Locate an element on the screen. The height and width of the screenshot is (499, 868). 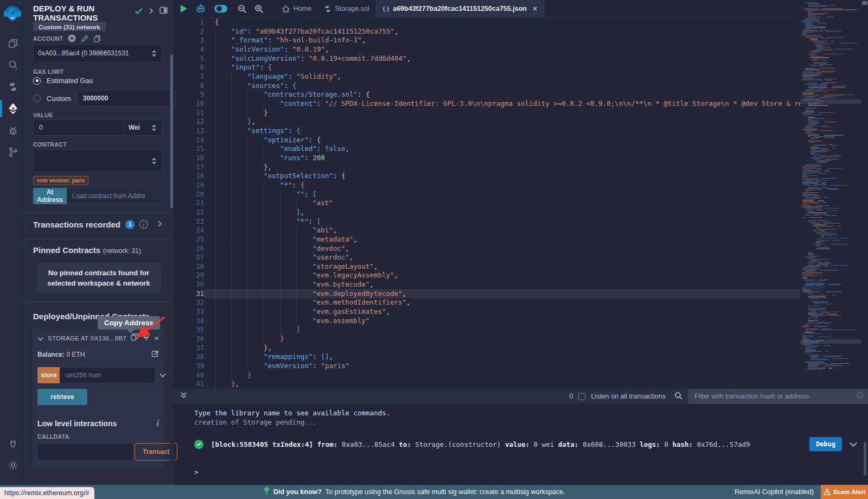
debugger-icon is located at coordinates (13, 130).